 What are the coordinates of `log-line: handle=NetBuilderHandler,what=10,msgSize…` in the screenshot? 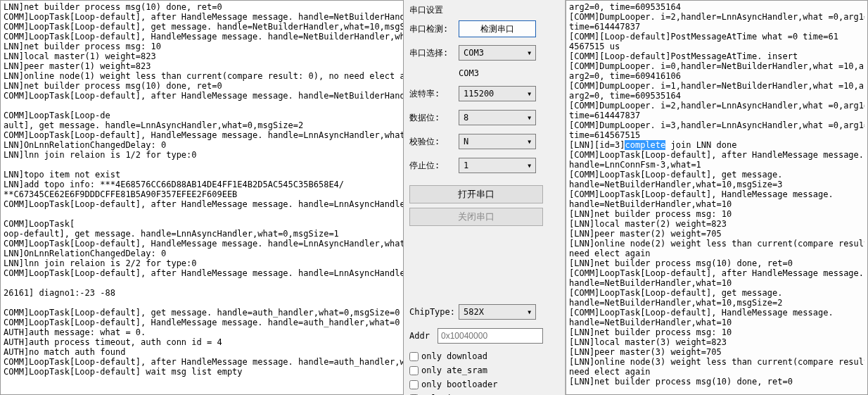 It's located at (717, 303).